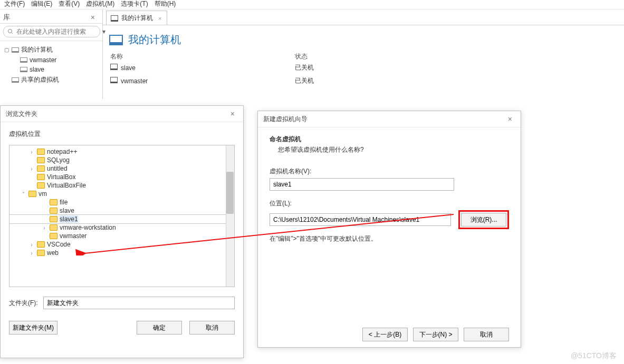 This screenshot has width=624, height=364. What do you see at coordinates (160, 18) in the screenshot?
I see `tab-close-icon: ×` at bounding box center [160, 18].